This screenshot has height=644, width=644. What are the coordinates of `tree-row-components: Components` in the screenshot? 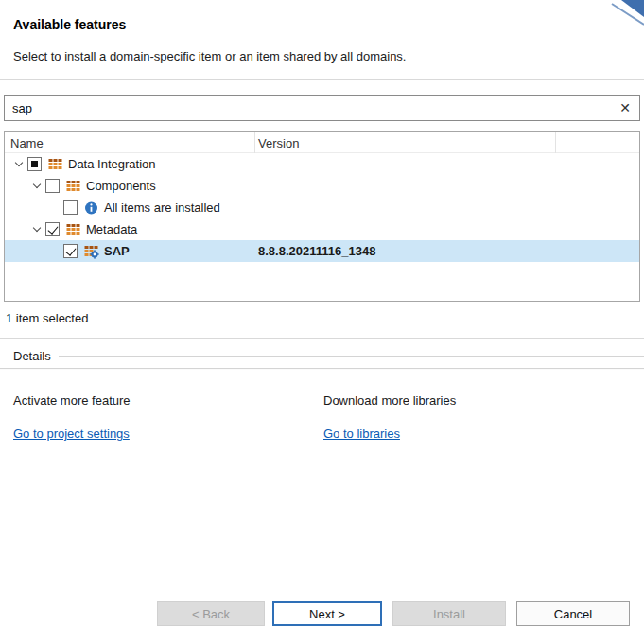 It's located at (322, 185).